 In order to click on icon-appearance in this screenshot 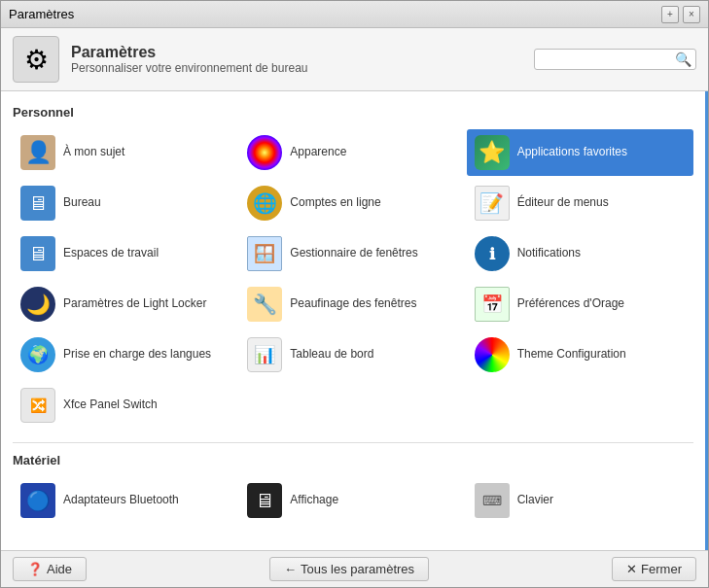, I will do `click(265, 153)`.